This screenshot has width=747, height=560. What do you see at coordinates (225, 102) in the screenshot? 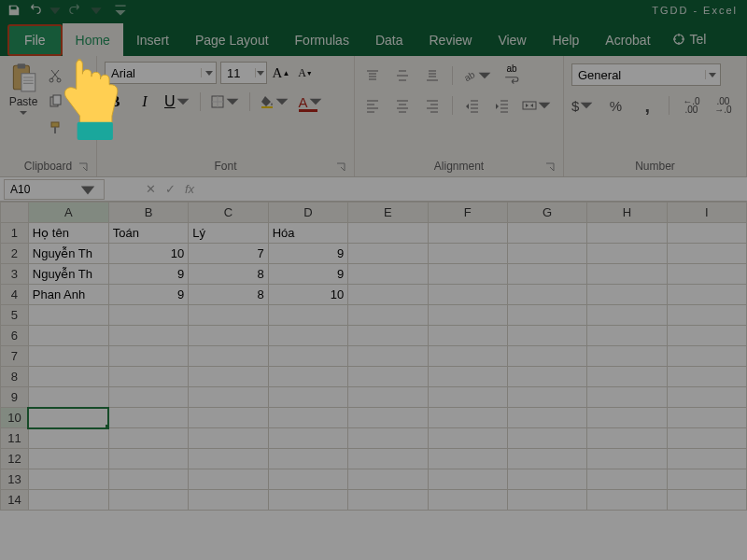
I see `border-icon` at bounding box center [225, 102].